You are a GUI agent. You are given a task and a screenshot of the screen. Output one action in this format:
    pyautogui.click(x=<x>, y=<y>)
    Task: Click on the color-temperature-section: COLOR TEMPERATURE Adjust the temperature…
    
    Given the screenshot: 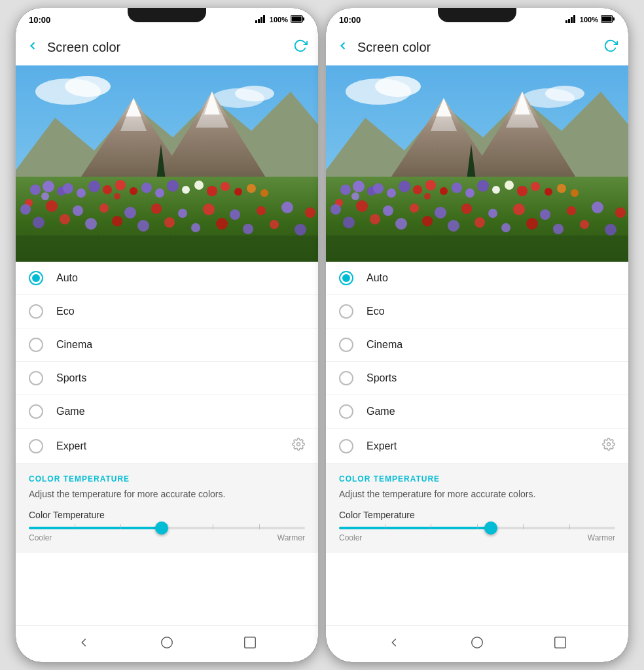 What is the action you would take?
    pyautogui.click(x=477, y=508)
    